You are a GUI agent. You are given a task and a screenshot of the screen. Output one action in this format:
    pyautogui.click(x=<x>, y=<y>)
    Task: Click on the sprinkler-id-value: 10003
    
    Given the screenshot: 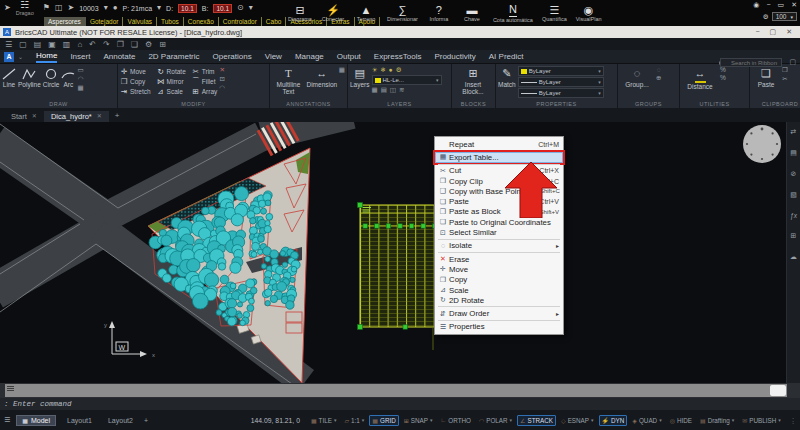 What is the action you would take?
    pyautogui.click(x=88, y=8)
    